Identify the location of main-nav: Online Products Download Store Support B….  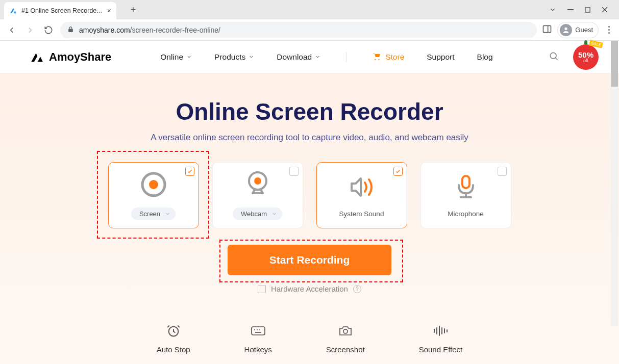
(327, 57).